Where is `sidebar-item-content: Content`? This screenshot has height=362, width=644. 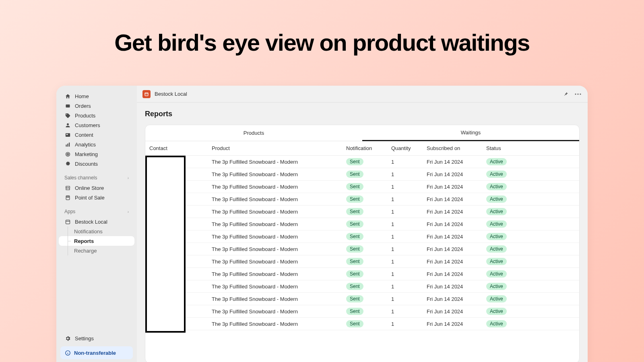 sidebar-item-content: Content is located at coordinates (97, 135).